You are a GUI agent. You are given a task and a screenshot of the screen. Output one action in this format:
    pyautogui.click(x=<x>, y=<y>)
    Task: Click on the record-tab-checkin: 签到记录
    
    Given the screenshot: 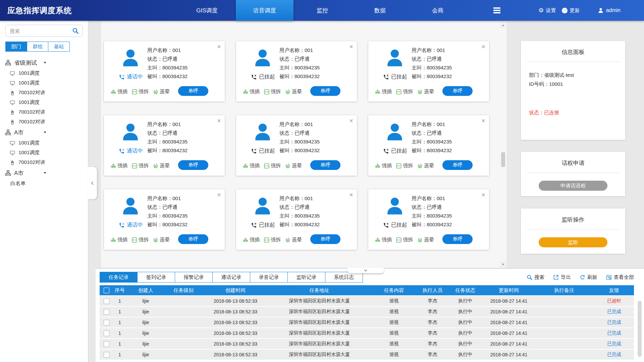 What is the action you would take?
    pyautogui.click(x=156, y=277)
    